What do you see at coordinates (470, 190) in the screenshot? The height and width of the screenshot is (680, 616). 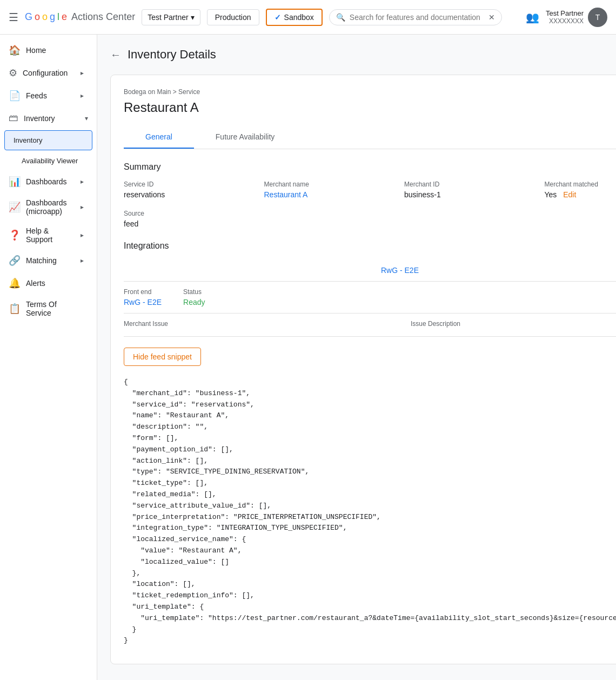 I see `field-merchant-id: Merchant ID business-1` at bounding box center [470, 190].